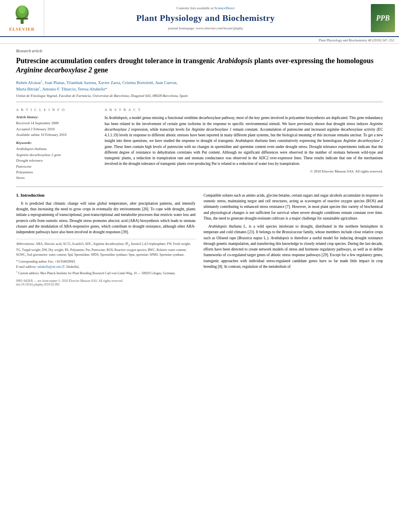 This screenshot has width=399, height=532. I want to click on authors: Rubén Alcázar1, Joan Planas, Triambak Sa…, so click(200, 86).